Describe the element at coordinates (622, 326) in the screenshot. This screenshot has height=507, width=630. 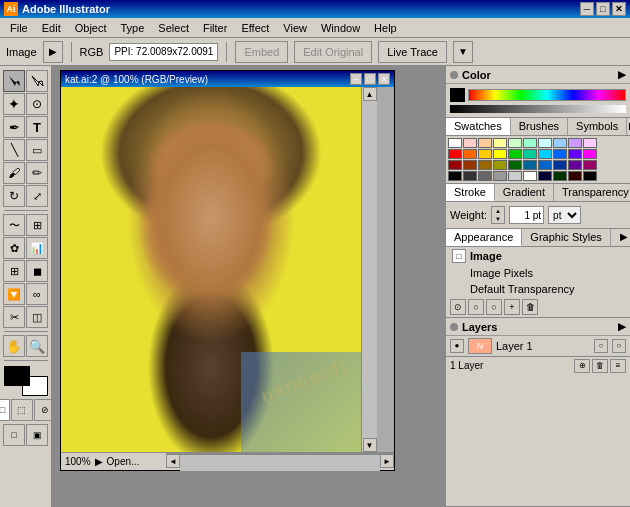
I see `layers-arrow: ▶` at that location.